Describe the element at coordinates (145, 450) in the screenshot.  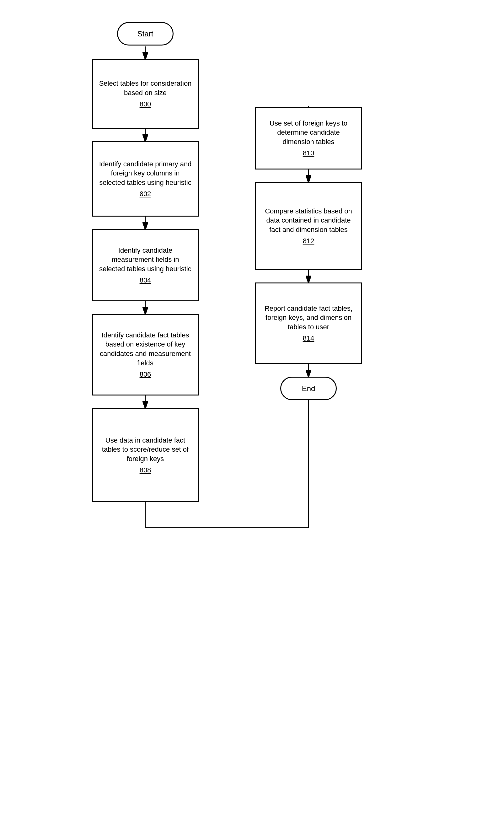
I see `box-808-text: Use data in candidate fact tables to sco…` at that location.